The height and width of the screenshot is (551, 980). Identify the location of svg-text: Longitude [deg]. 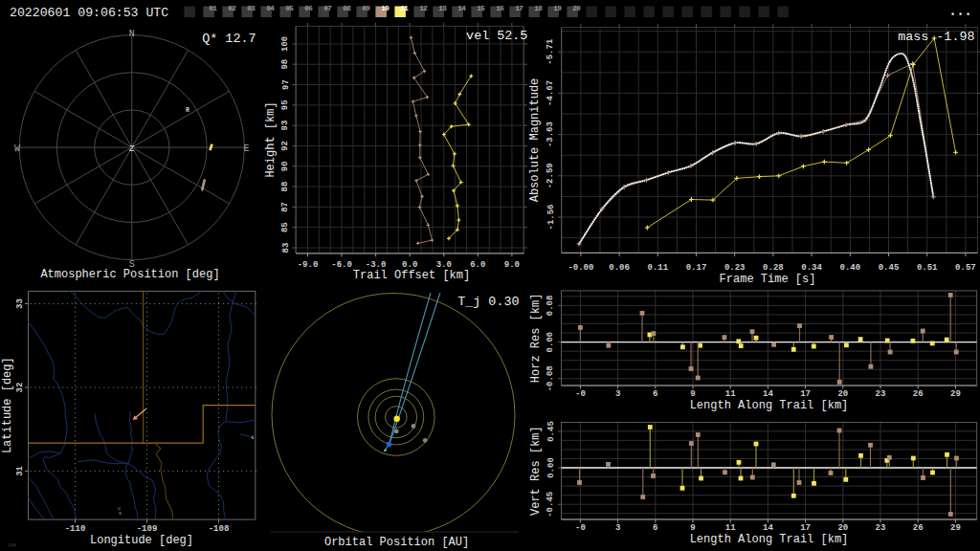
(142, 540).